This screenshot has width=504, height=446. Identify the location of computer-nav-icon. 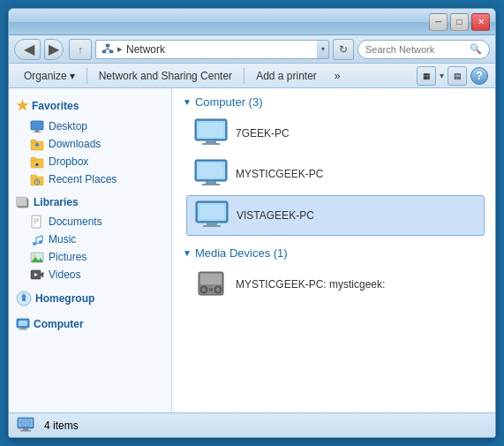
(23, 324).